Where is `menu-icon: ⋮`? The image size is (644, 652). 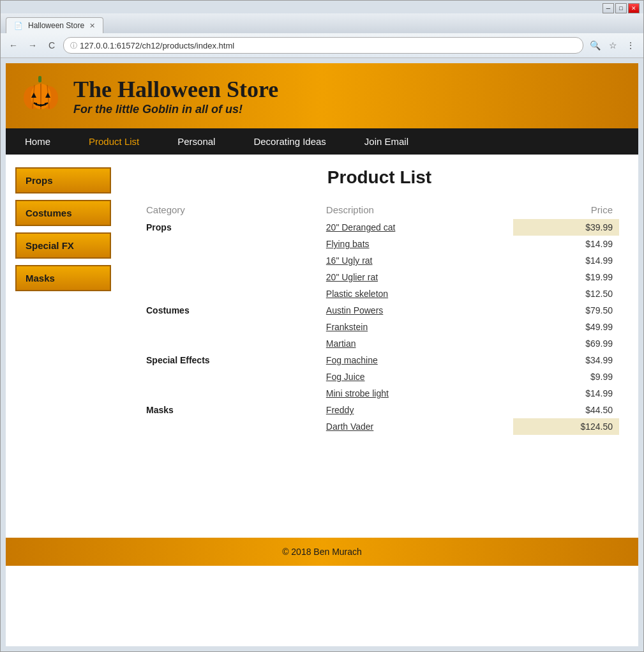 menu-icon: ⋮ is located at coordinates (631, 45).